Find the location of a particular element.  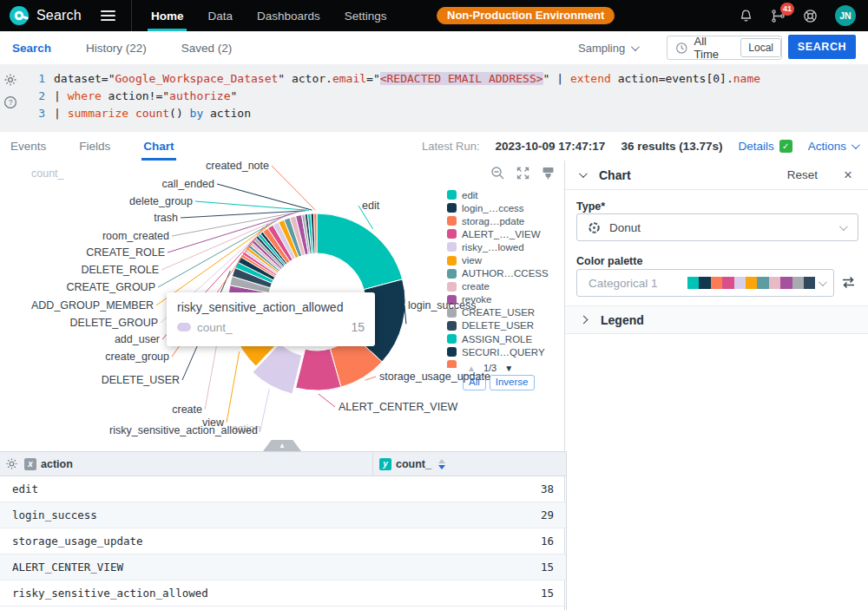

legend-page-up-icon: ▲ is located at coordinates (471, 368).